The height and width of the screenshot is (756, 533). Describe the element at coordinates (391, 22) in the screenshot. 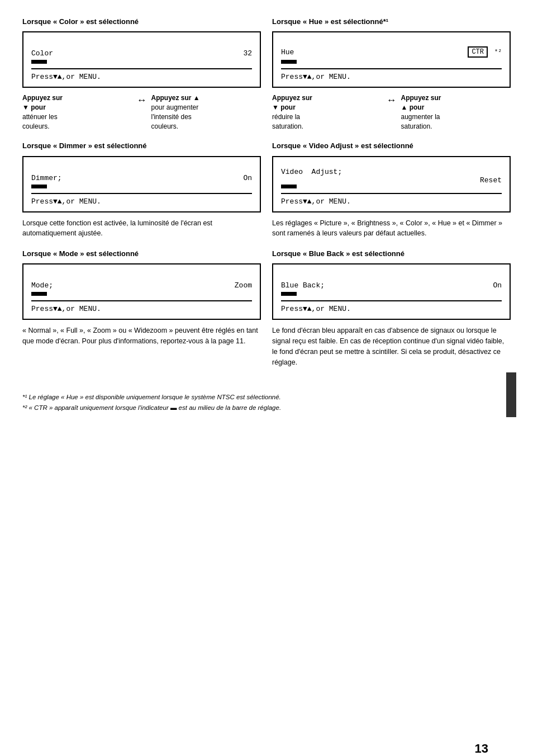

I see `hue-section-title: Lorsque « Hue » est sélectionné*¹` at that location.